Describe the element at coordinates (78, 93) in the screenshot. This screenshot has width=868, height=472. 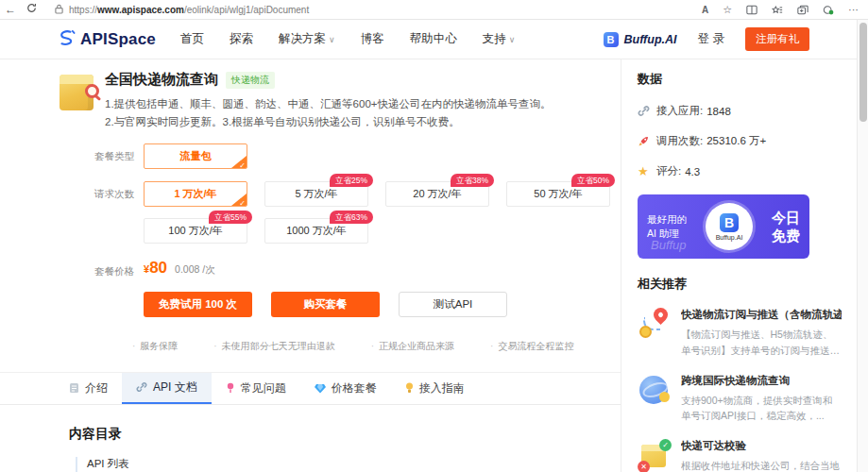
I see `product-icon` at that location.